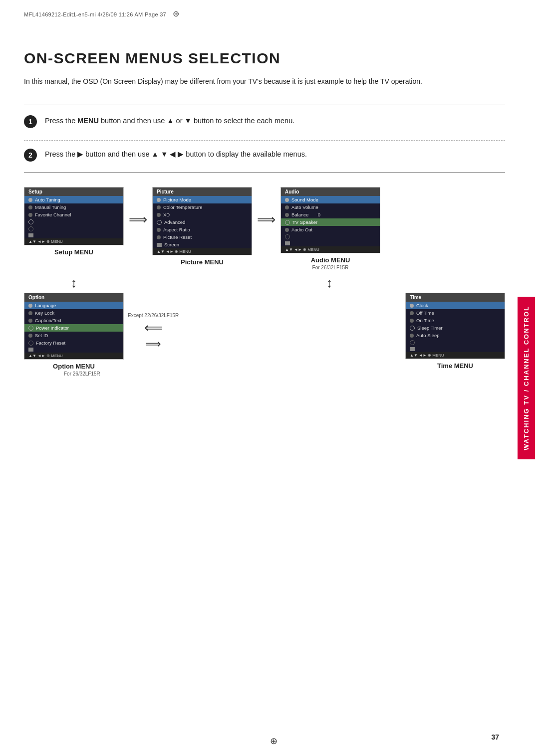 Image resolution: width=539 pixels, height=756 pixels. Describe the element at coordinates (330, 199) in the screenshot. I see `audio-item-sound-mode: Sound Mode` at that location.